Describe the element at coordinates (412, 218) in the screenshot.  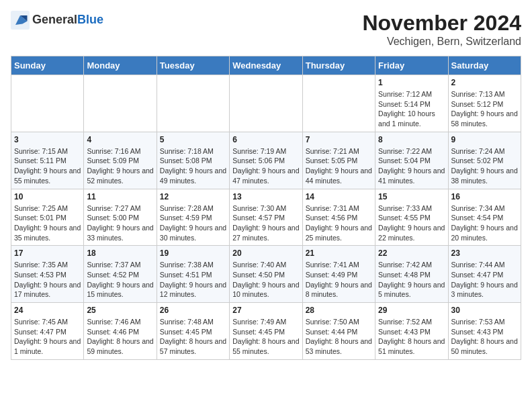
I see `day-cell: 15Sunrise: 7:33 AM Sunset: 4:55 PM Dayli…` at that location.